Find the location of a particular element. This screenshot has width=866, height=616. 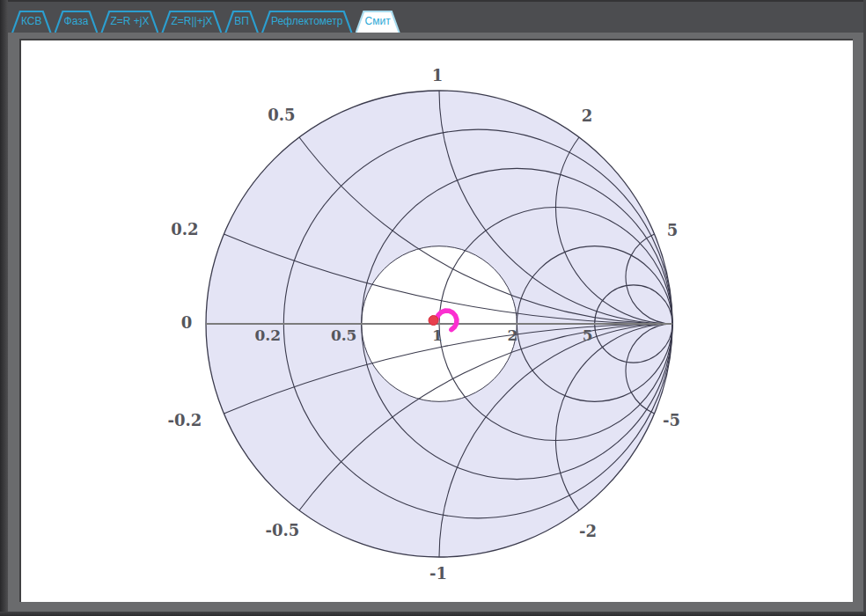

tab-label: КСВ is located at coordinates (32, 21).